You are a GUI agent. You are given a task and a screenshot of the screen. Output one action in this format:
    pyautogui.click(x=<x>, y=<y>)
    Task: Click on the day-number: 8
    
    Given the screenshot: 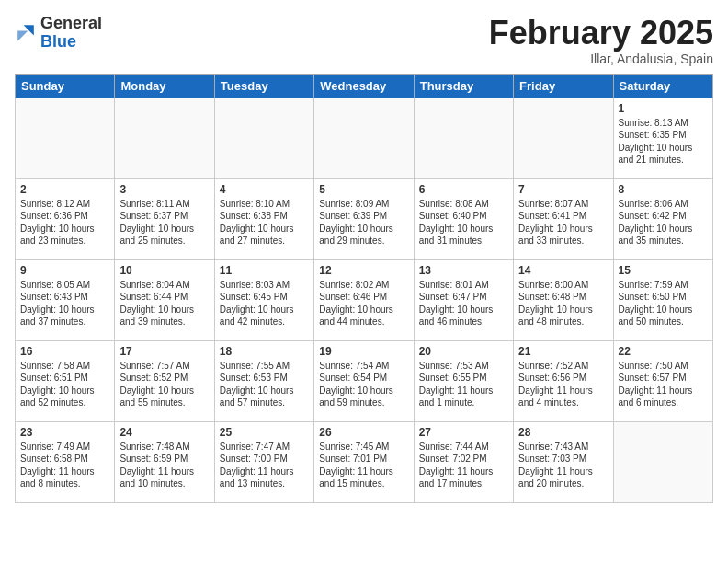 What is the action you would take?
    pyautogui.click(x=664, y=190)
    